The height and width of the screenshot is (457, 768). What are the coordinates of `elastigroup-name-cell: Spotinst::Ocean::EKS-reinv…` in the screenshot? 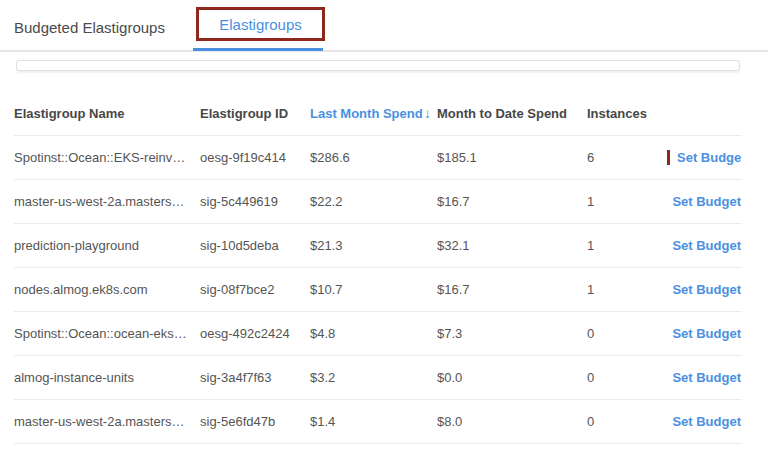 It's located at (107, 158).